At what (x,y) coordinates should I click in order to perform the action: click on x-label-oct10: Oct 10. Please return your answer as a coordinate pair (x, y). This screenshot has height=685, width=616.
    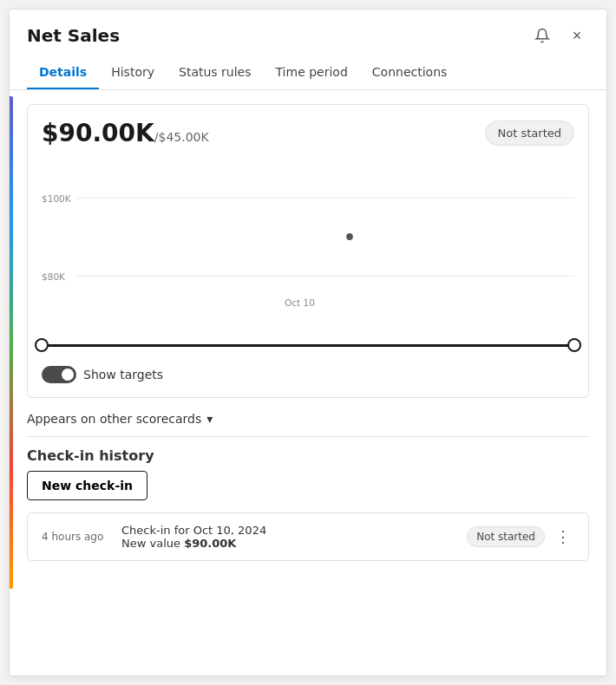
    Looking at the image, I should click on (300, 303).